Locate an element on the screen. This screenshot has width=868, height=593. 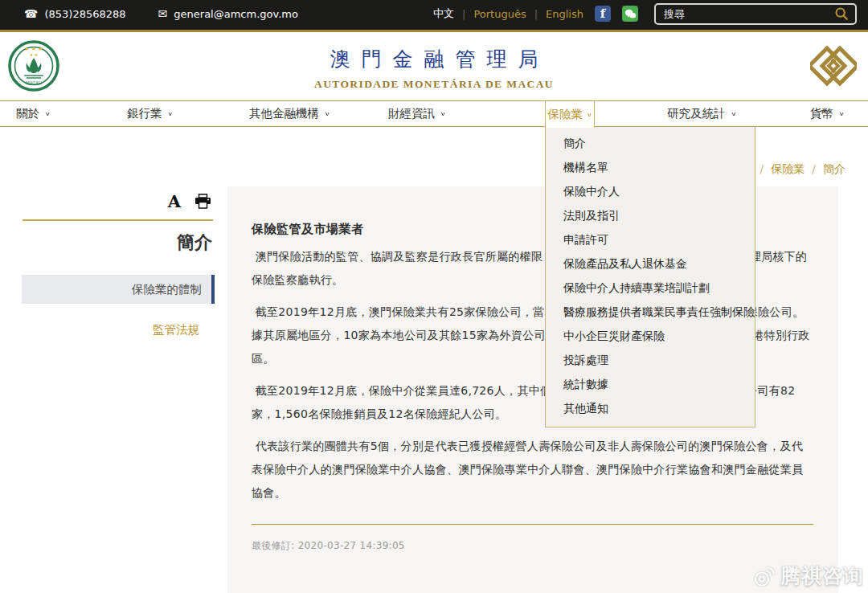
facebook-icon: f is located at coordinates (603, 14).